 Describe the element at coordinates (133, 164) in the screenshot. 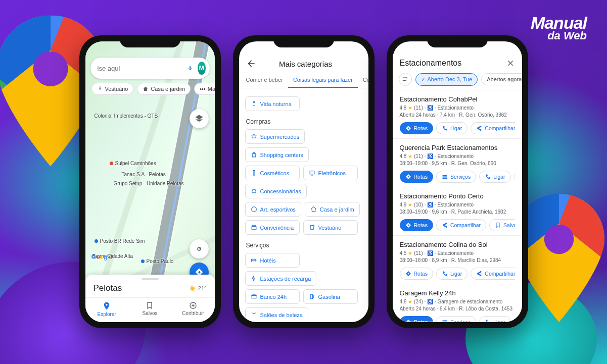

I see `map-label: Sulpel Caminhões` at that location.